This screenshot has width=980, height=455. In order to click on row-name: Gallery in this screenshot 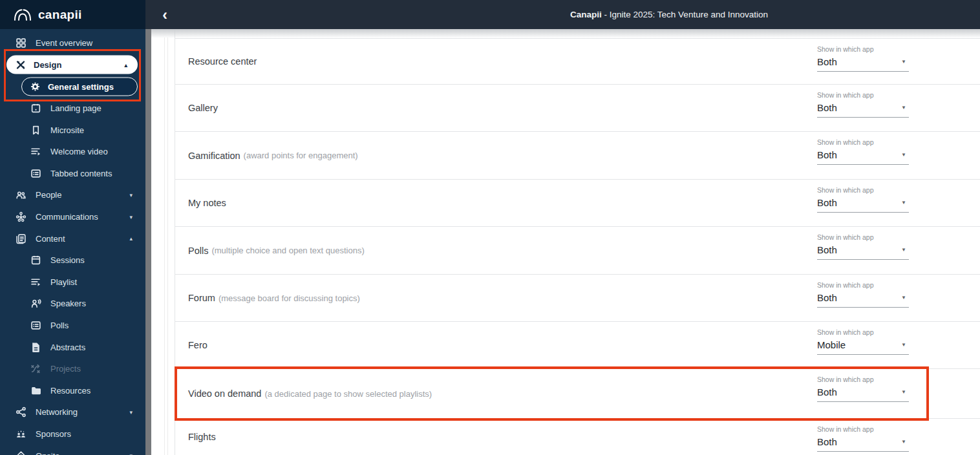, I will do `click(203, 108)`.